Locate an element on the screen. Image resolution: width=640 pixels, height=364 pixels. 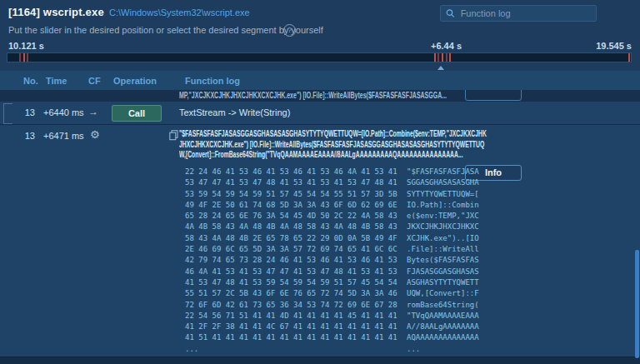
column-time: Time is located at coordinates (57, 81).